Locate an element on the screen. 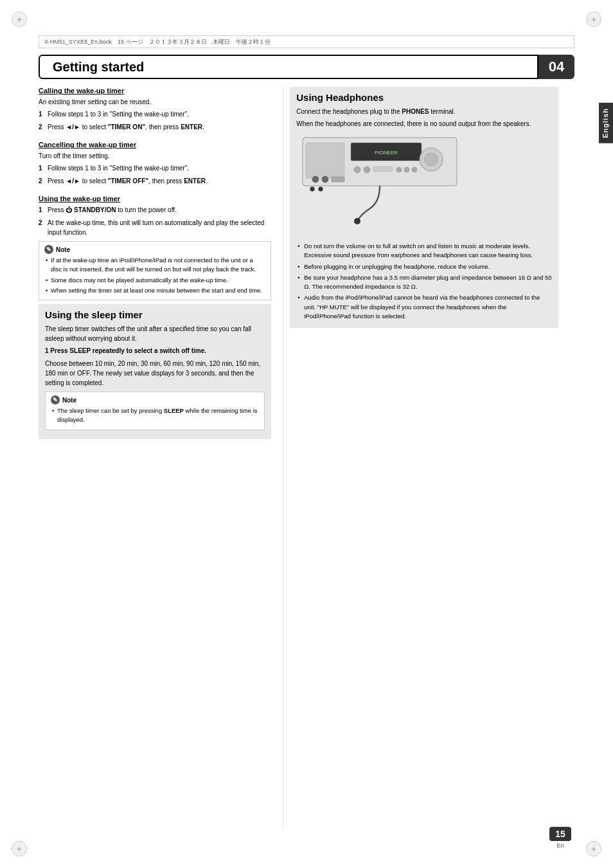  sleep-timer-step1: 1 Press SLEEP repeatedly to select a swi… is located at coordinates (155, 351).